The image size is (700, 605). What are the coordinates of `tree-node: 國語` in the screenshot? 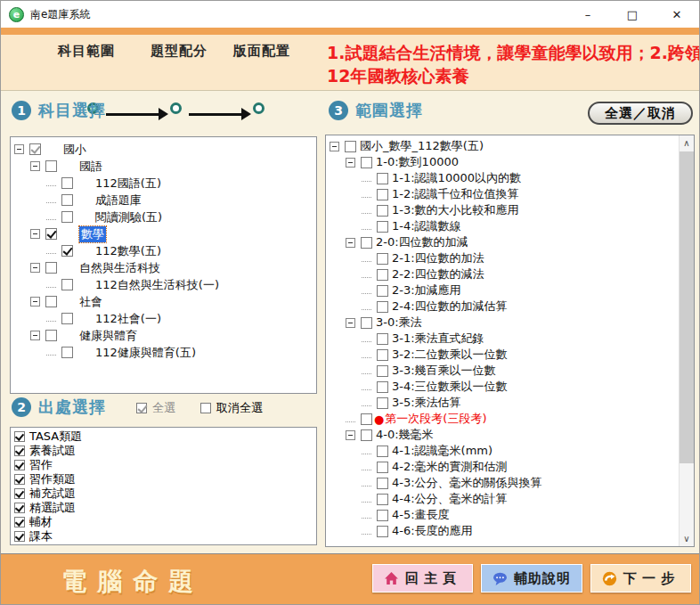 It's located at (164, 166).